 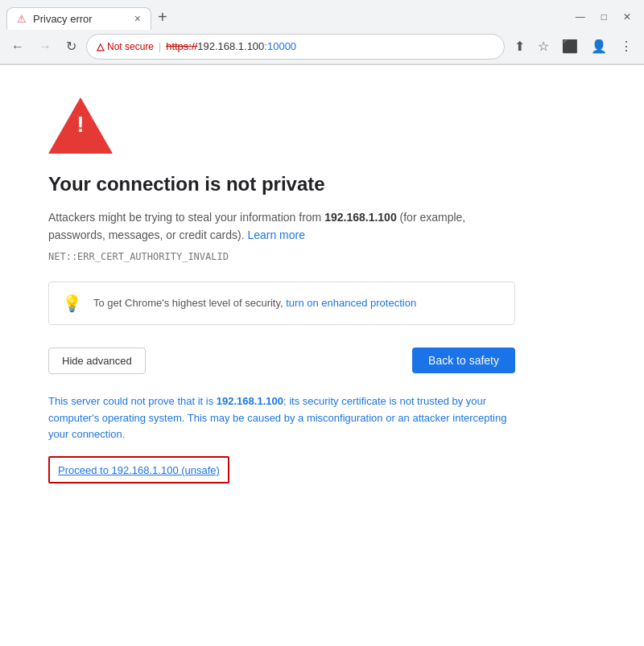 What do you see at coordinates (599, 47) in the screenshot?
I see `profile-button: 👤` at bounding box center [599, 47].